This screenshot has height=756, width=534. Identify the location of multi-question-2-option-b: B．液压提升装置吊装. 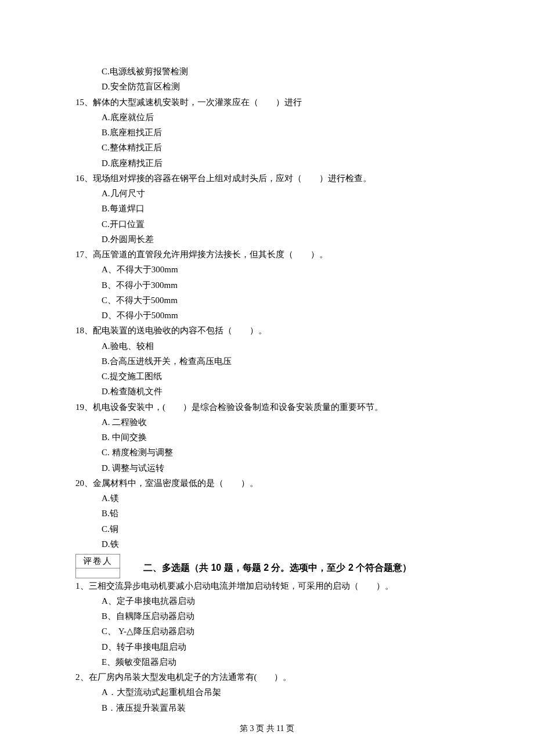
(280, 708).